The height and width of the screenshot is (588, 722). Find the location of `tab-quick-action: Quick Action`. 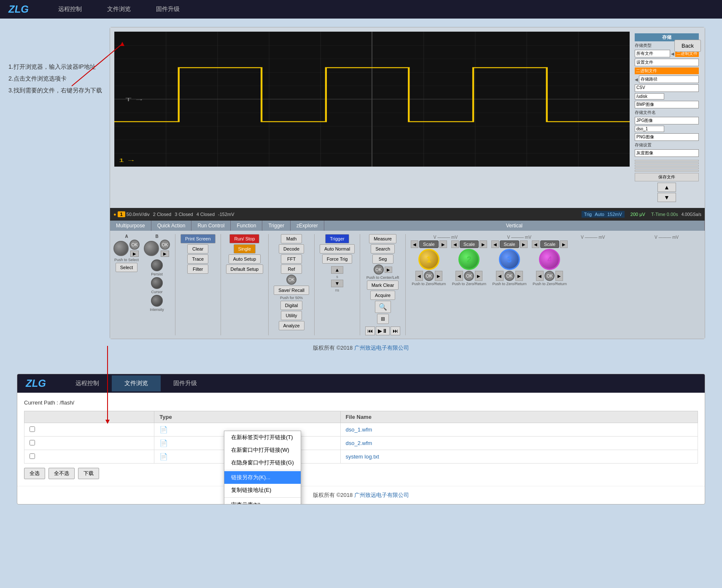

tab-quick-action: Quick Action is located at coordinates (172, 226).